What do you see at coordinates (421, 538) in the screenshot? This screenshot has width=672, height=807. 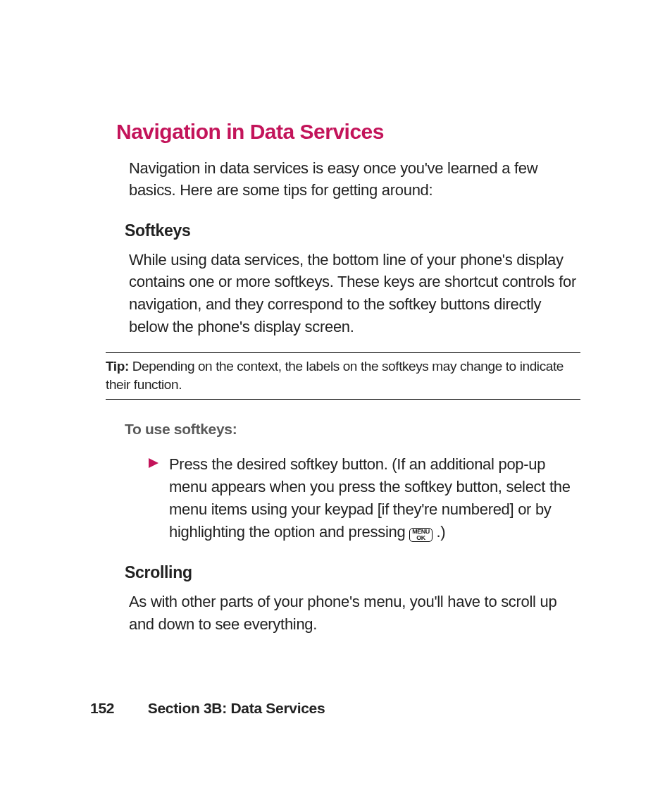 I see `key-line-2: OK` at bounding box center [421, 538].